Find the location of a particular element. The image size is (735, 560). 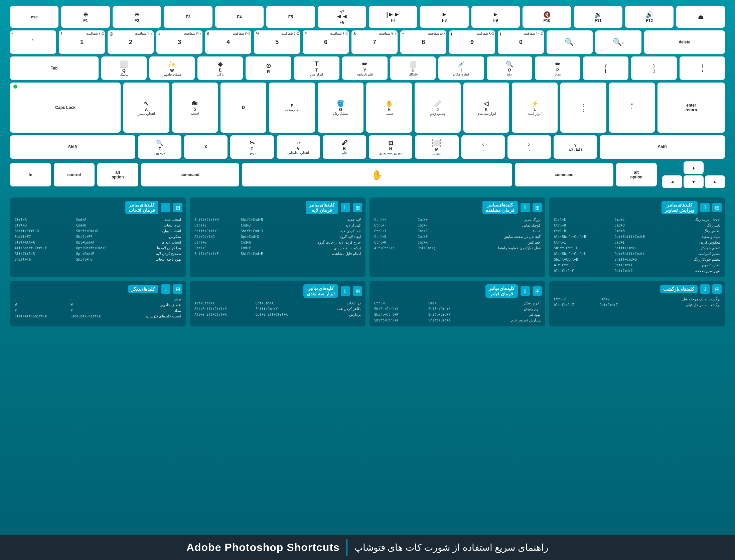

key-f5: F5 is located at coordinates (291, 17).